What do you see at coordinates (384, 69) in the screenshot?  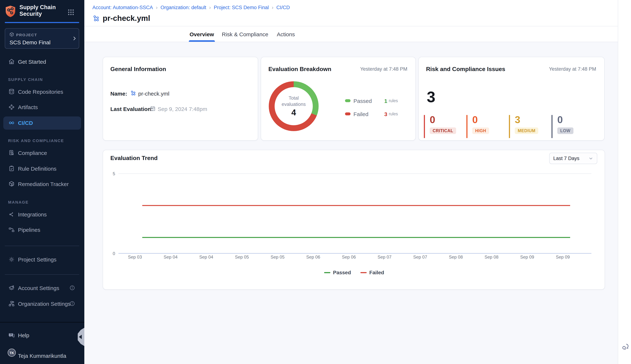 I see `card-timestamp: Yesterday at 7:48 PM` at bounding box center [384, 69].